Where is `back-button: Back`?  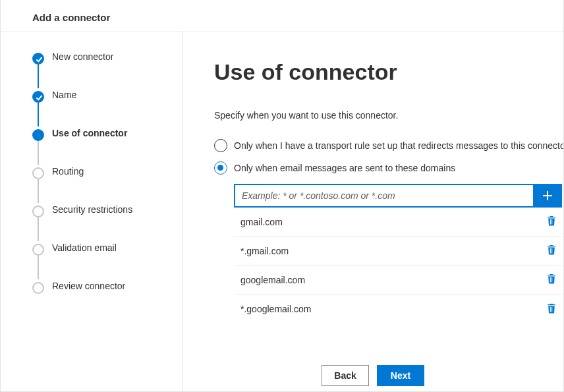 back-button: Back is located at coordinates (345, 376).